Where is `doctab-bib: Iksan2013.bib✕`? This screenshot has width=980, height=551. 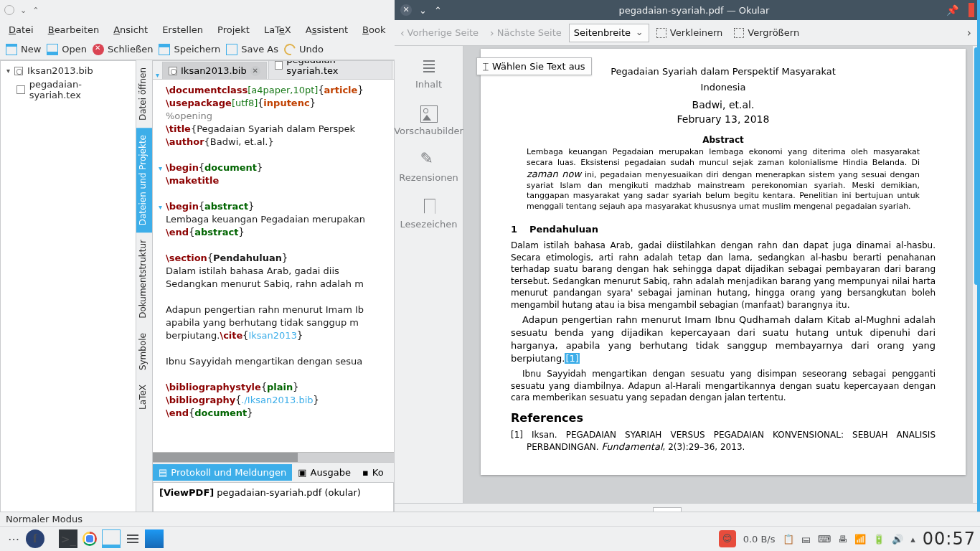
doctab-bib: Iksan2013.bib✕ is located at coordinates (215, 70).